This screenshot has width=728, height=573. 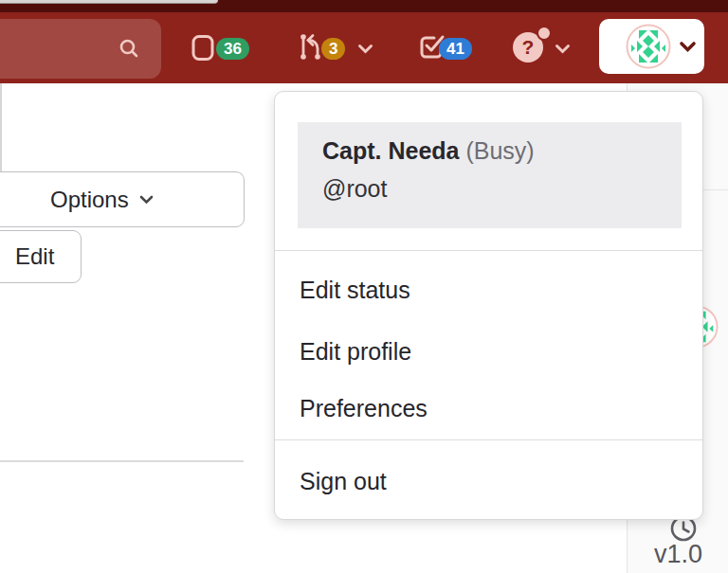 What do you see at coordinates (89, 200) in the screenshot?
I see `options-button-label: Options` at bounding box center [89, 200].